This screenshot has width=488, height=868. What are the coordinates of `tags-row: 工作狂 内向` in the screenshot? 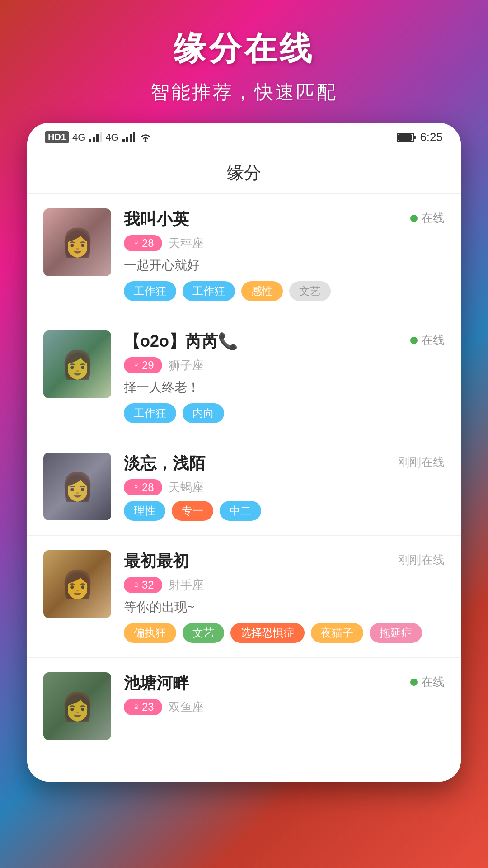 It's located at (284, 413).